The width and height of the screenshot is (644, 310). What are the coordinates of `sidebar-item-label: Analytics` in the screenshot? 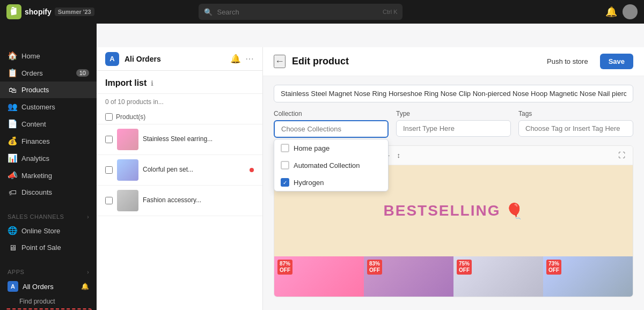 It's located at (35, 159).